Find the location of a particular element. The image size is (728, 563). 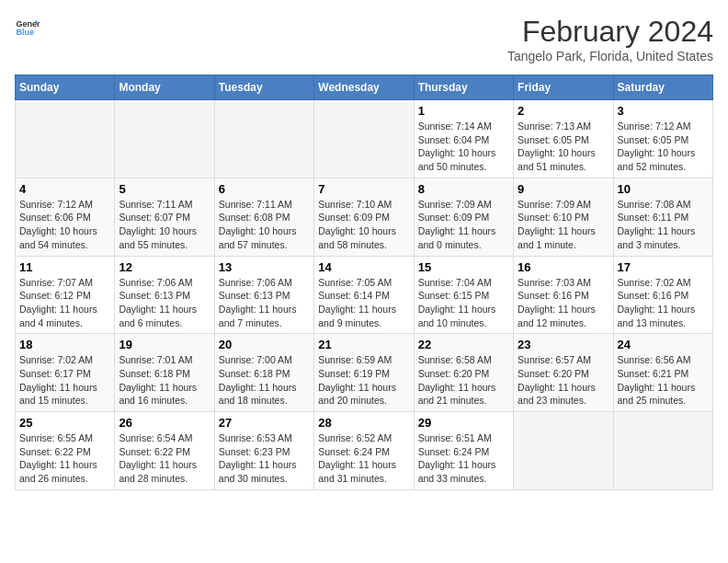

calendar-cell: 9Sunrise: 7:09 AM Sunset: 6:10 PM Daylig… is located at coordinates (563, 217).